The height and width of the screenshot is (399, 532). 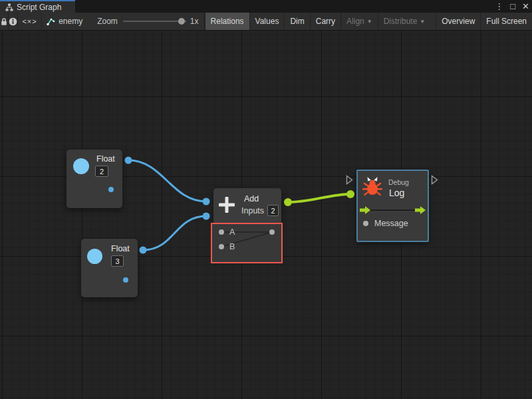 I want to click on debug-log-node: Debug Log Message, so click(x=392, y=206).